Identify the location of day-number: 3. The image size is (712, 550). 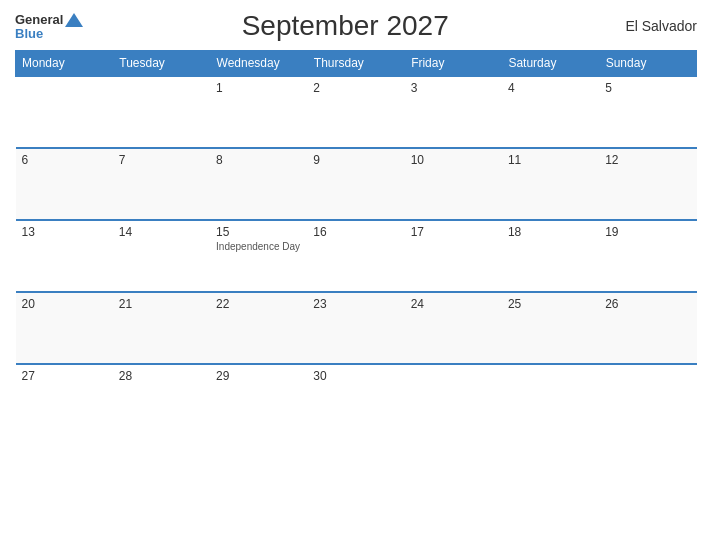
(454, 88).